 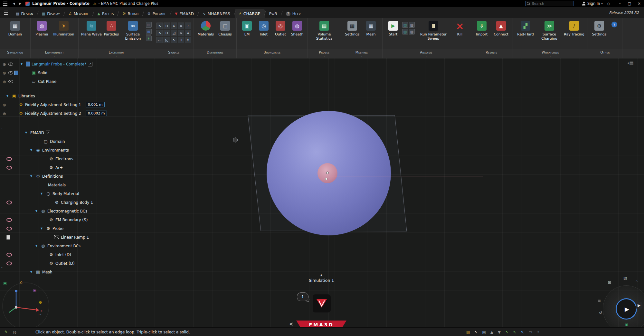 I want to click on ribbon-button-rad-hard: ▞Rad-Hard, so click(x=526, y=28).